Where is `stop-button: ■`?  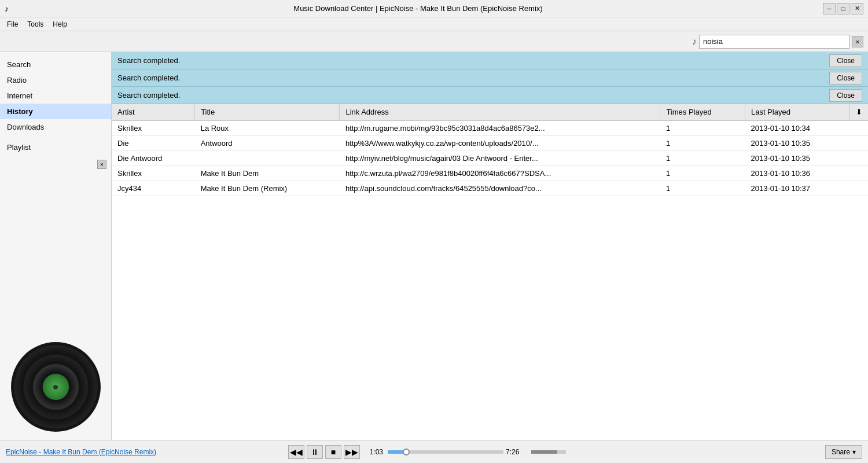
stop-button: ■ is located at coordinates (333, 452).